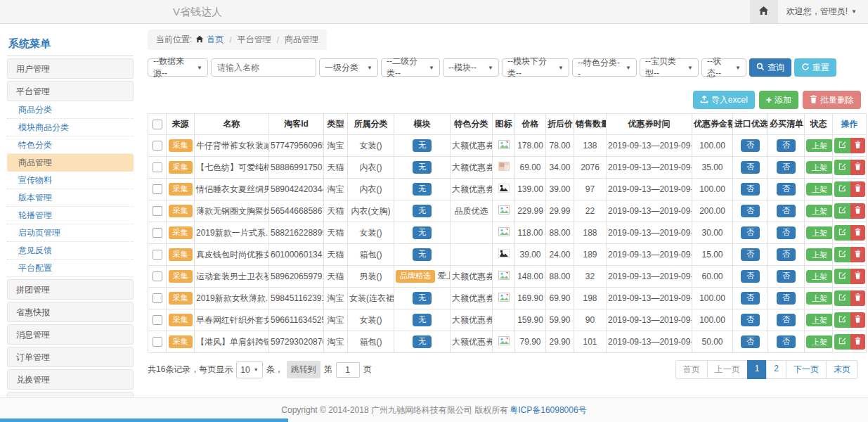 This screenshot has width=868, height=422. Describe the element at coordinates (178, 68) in the screenshot. I see `filter-select: --数据来源--▼` at that location.